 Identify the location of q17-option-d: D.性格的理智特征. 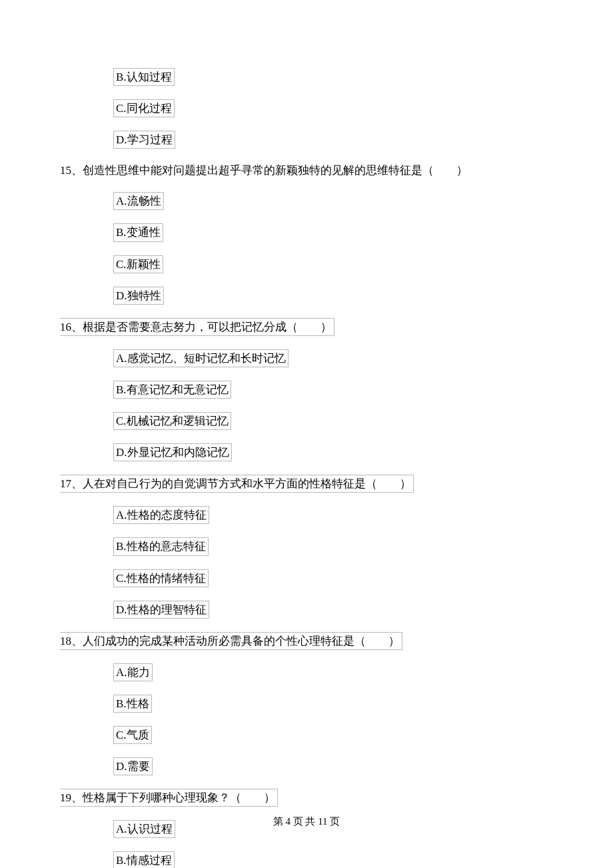
(333, 609).